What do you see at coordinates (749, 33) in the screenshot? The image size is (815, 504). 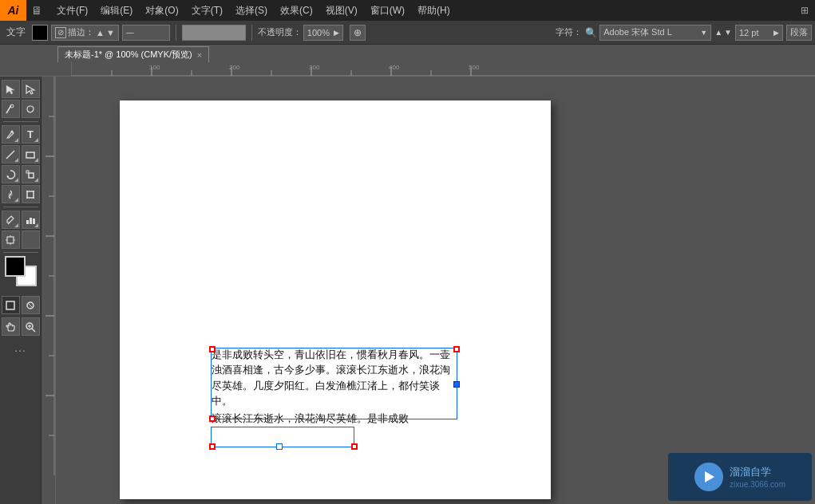 I see `font-size-value: 12 pt` at bounding box center [749, 33].